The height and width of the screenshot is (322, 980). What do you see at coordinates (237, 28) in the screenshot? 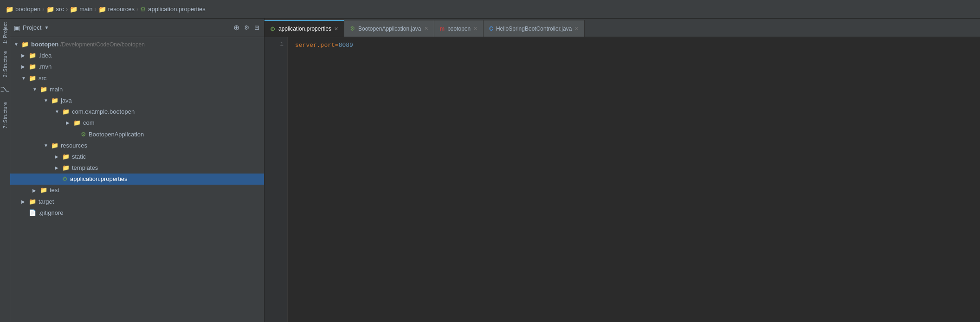
I see `locate-icon: ⊕` at bounding box center [237, 28].